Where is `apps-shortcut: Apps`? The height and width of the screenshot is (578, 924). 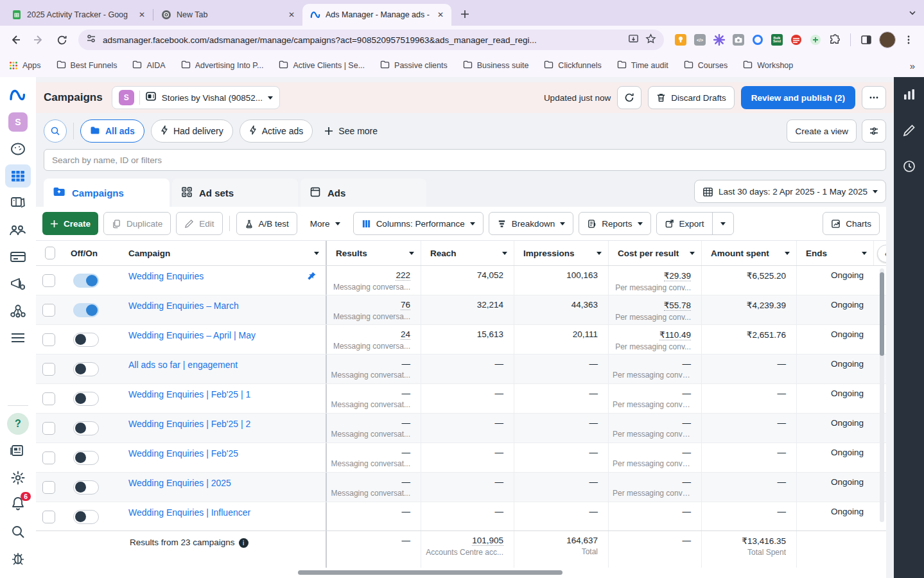
apps-shortcut: Apps is located at coordinates (25, 66).